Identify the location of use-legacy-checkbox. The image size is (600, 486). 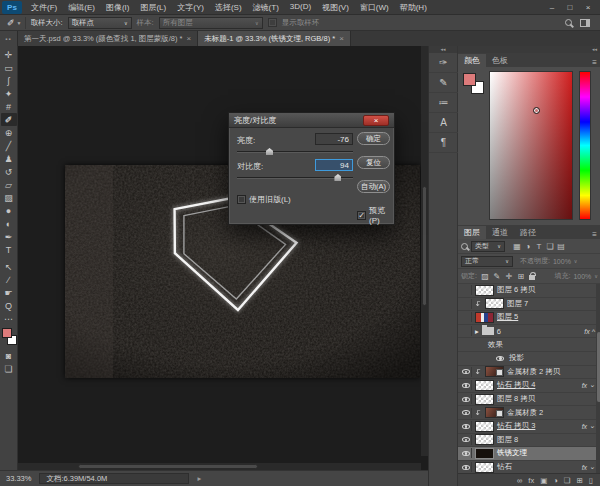
(242, 200).